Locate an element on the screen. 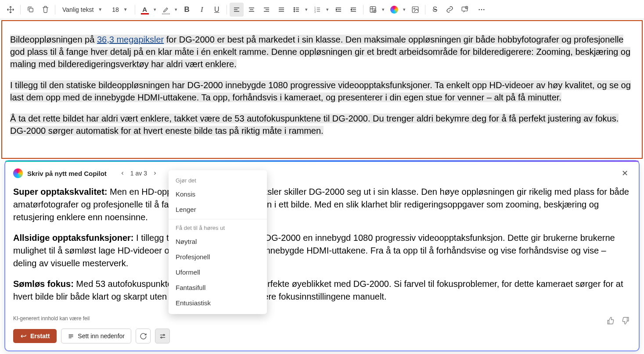  doc-p1-pre: Bildeoppløsningen på is located at coordinates (54, 39).